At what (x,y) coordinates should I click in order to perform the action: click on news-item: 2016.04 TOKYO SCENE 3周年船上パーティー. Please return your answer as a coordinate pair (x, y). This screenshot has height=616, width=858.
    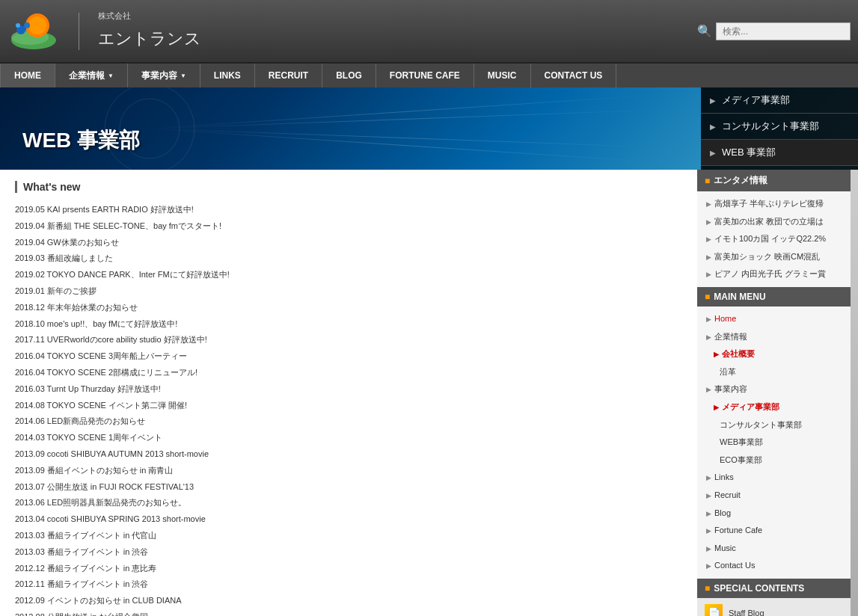
    Looking at the image, I should click on (349, 357).